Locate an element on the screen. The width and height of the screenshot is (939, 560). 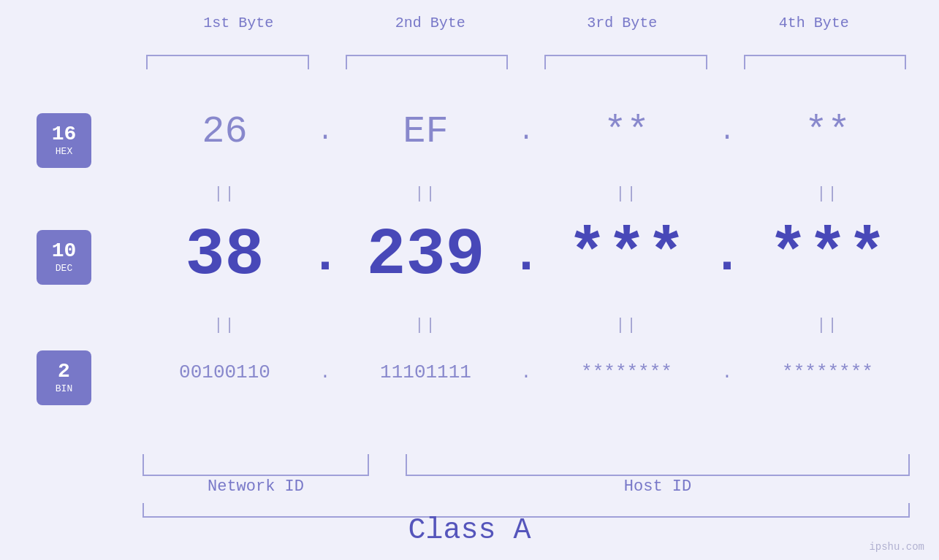
hex-b1: 26 is located at coordinates (225, 131).